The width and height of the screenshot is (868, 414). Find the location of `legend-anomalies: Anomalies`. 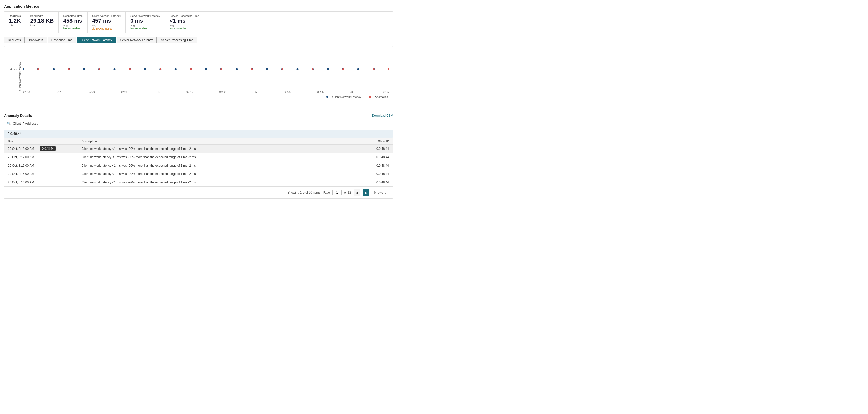

legend-anomalies: Anomalies is located at coordinates (377, 97).